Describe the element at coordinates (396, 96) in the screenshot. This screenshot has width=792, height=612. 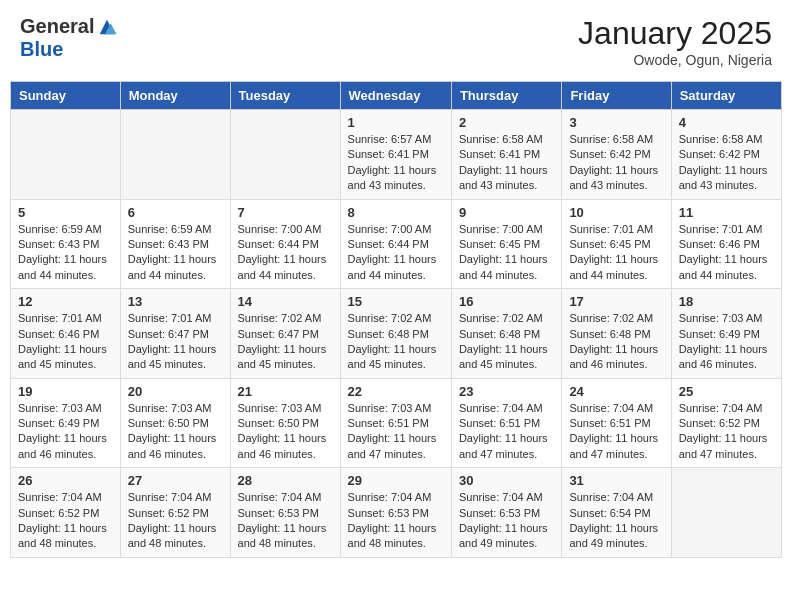
I see `weekday-header: Wednesday` at that location.